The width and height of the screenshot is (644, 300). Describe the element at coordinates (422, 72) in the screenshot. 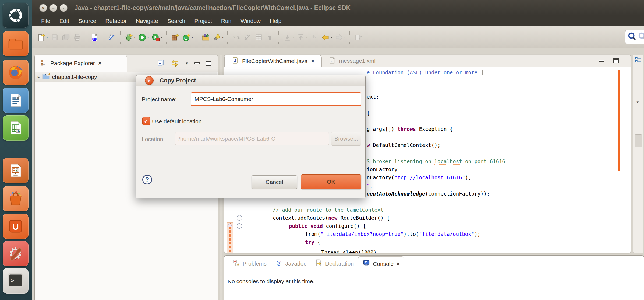

I see `code-token: e Foundation (ASF) under one or more` at that location.